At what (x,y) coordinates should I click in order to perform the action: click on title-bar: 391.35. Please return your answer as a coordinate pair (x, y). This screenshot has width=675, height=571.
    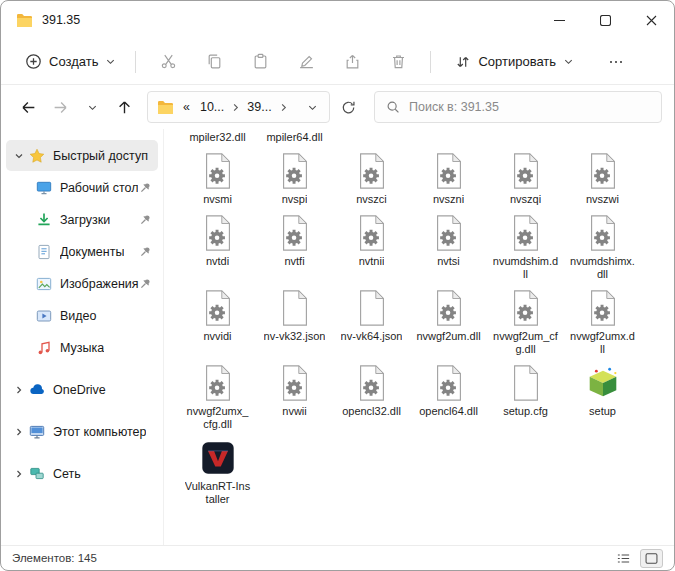
    Looking at the image, I should click on (338, 20).